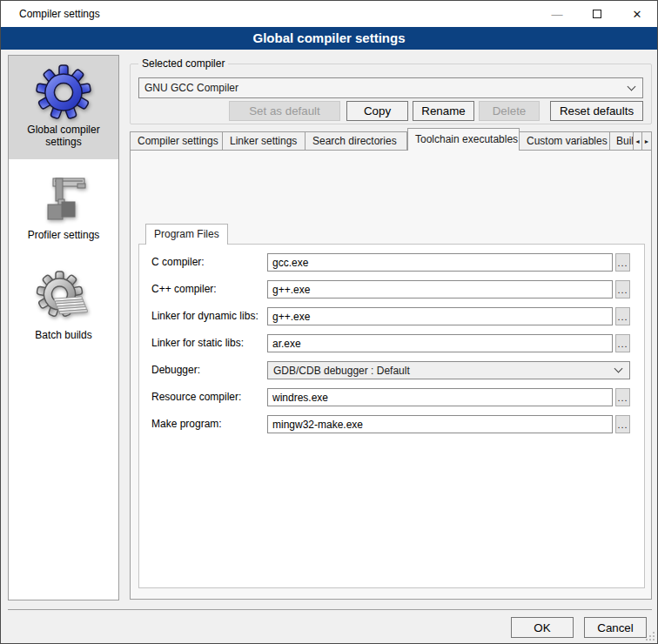 This screenshot has height=644, width=658. Describe the element at coordinates (648, 141) in the screenshot. I see `arrow-right-icon: ►` at that location.